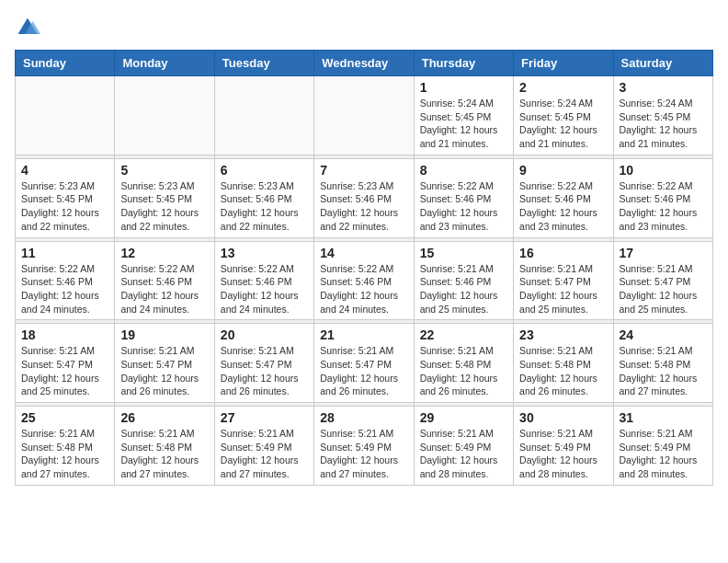 The width and height of the screenshot is (728, 563). I want to click on day-number: 8, so click(463, 170).